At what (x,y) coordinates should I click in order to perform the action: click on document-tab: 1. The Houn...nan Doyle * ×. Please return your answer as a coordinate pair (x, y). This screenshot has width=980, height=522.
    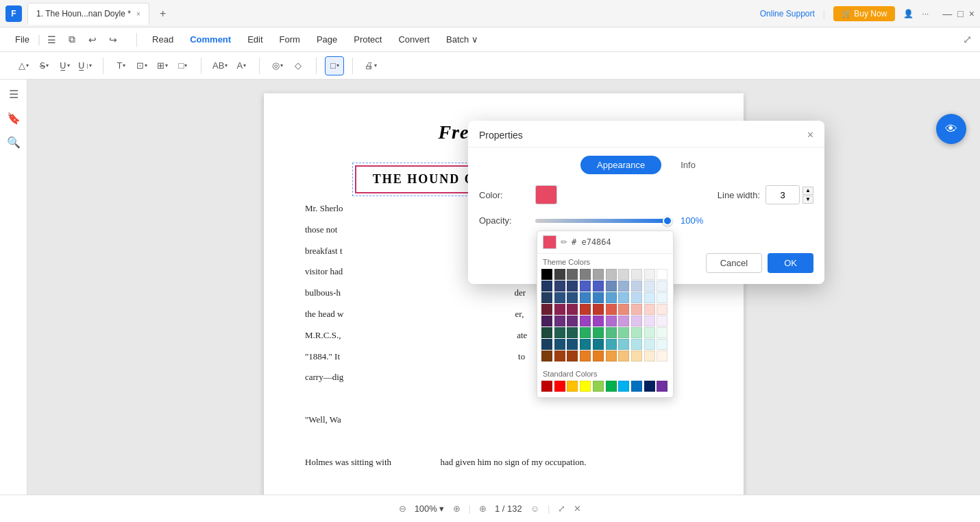
    Looking at the image, I should click on (88, 14).